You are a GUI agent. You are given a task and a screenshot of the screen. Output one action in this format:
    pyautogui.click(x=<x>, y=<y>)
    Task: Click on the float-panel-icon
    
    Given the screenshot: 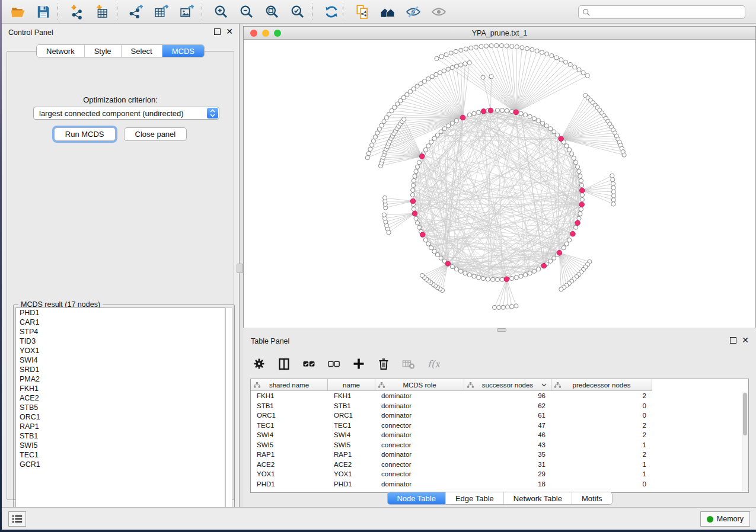 What is the action you would take?
    pyautogui.click(x=217, y=32)
    